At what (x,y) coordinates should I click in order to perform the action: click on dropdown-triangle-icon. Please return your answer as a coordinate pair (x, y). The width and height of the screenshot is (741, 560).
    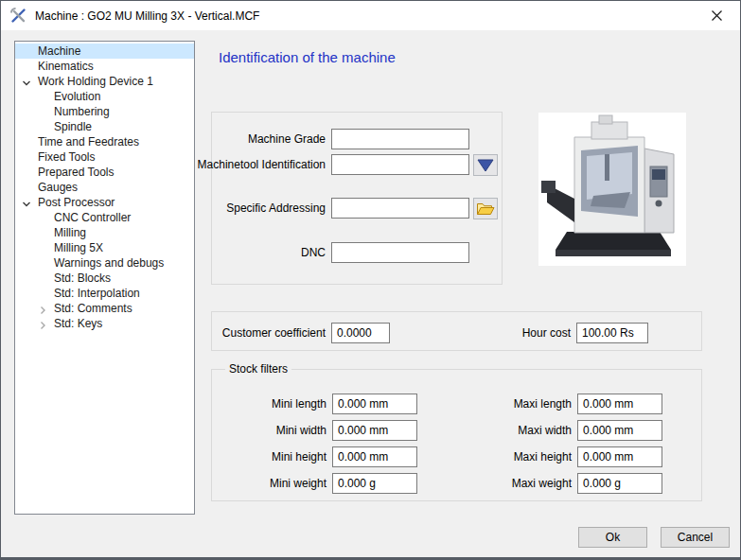
    Looking at the image, I should click on (485, 166).